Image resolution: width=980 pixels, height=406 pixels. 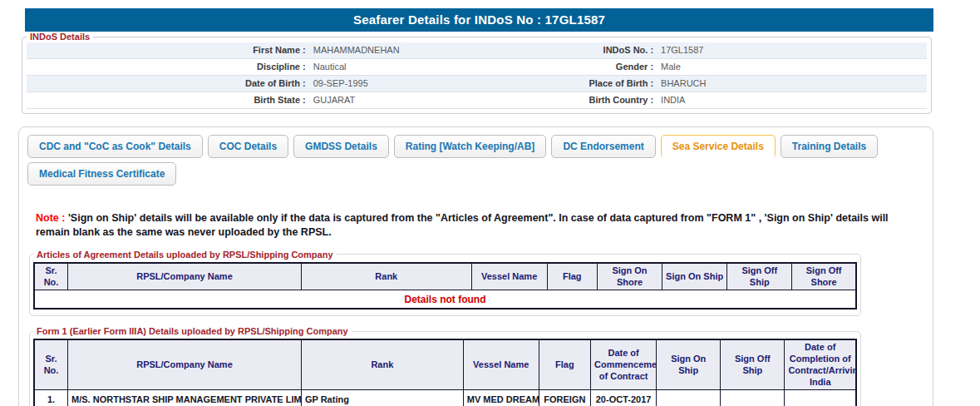 What do you see at coordinates (820, 364) in the screenshot?
I see `column-header: Date of Completion of Contract/Arriving …` at bounding box center [820, 364].